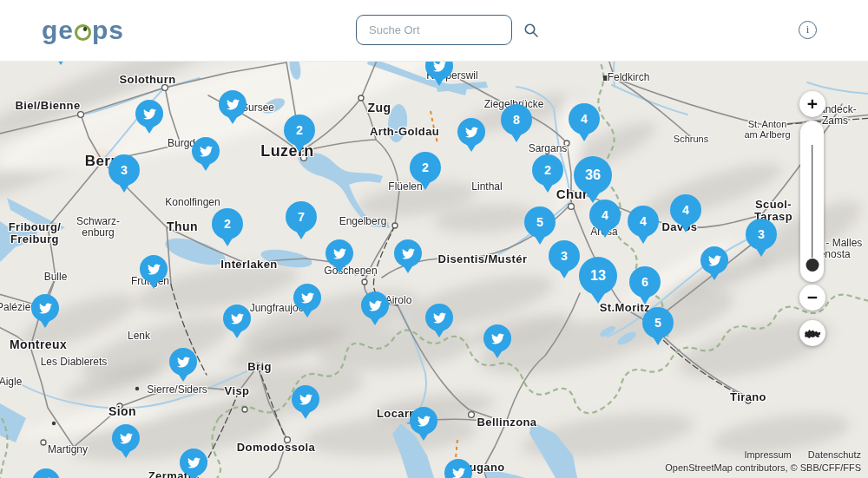  Describe the element at coordinates (812, 333) in the screenshot. I see `switzerland-extent-button` at that location.